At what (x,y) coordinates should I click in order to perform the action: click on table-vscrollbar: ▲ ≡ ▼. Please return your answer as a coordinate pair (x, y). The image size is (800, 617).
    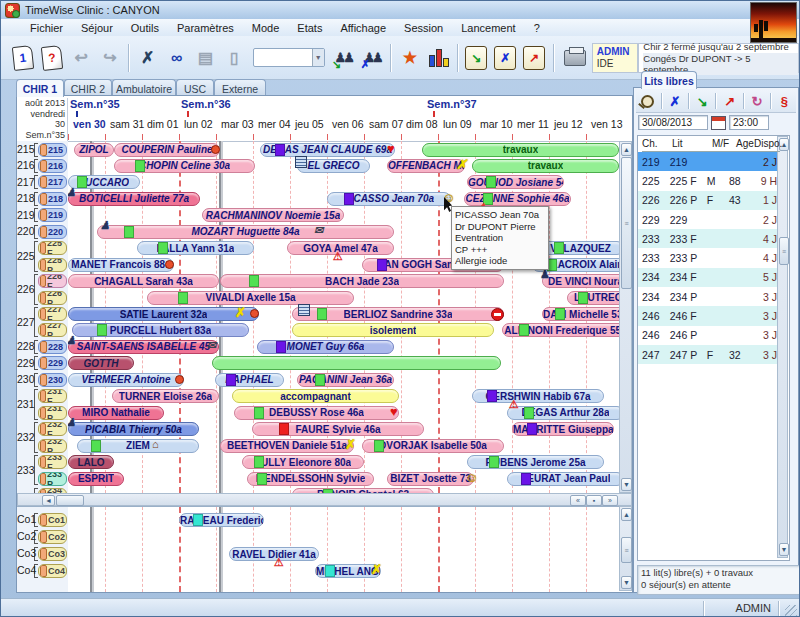
    Looking at the image, I should click on (782, 347).